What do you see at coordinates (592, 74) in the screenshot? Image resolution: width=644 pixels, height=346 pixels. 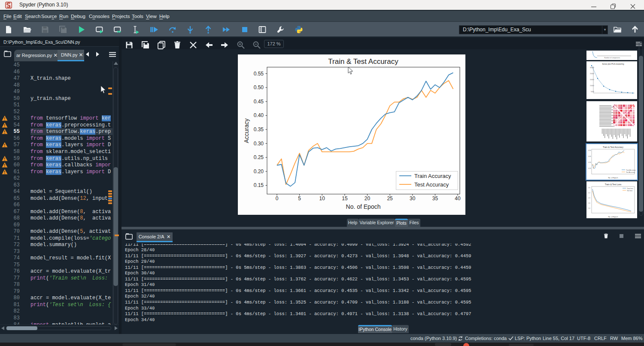 I see `svg-text: 25000` at bounding box center [592, 74].